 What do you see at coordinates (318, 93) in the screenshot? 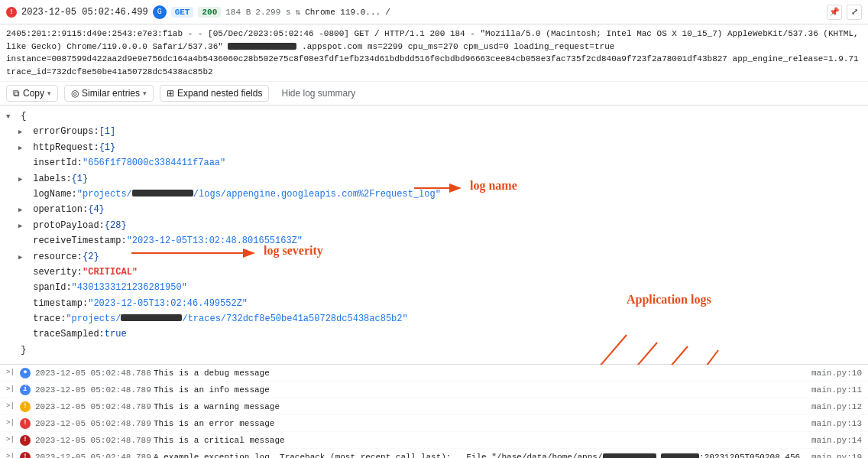
I see `hide-summary-label: Hide log summary` at bounding box center [318, 93].